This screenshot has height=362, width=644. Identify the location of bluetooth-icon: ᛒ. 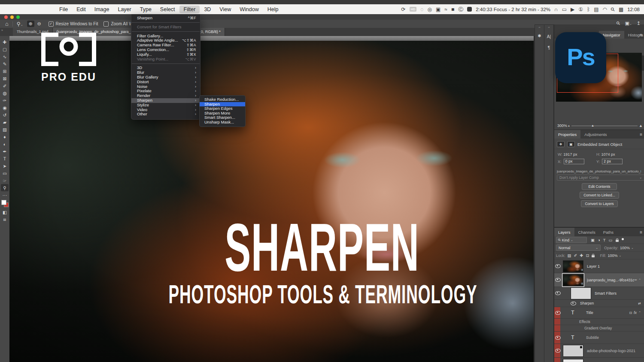
(588, 9).